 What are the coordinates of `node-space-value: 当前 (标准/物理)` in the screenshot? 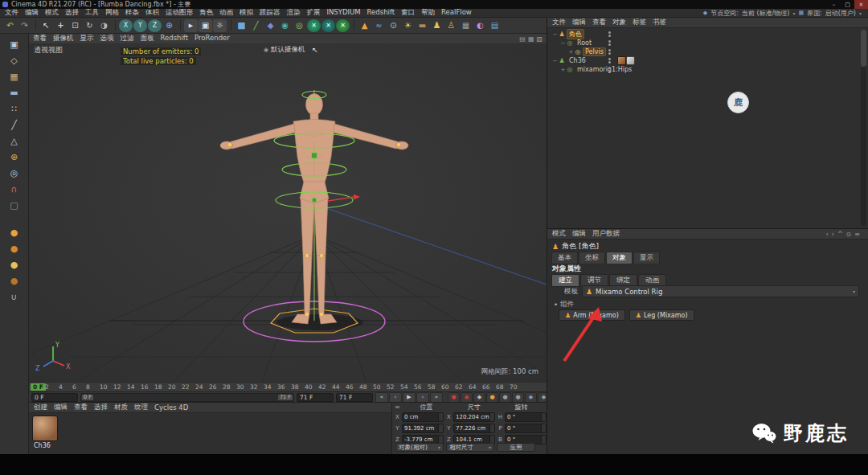 It's located at (765, 13).